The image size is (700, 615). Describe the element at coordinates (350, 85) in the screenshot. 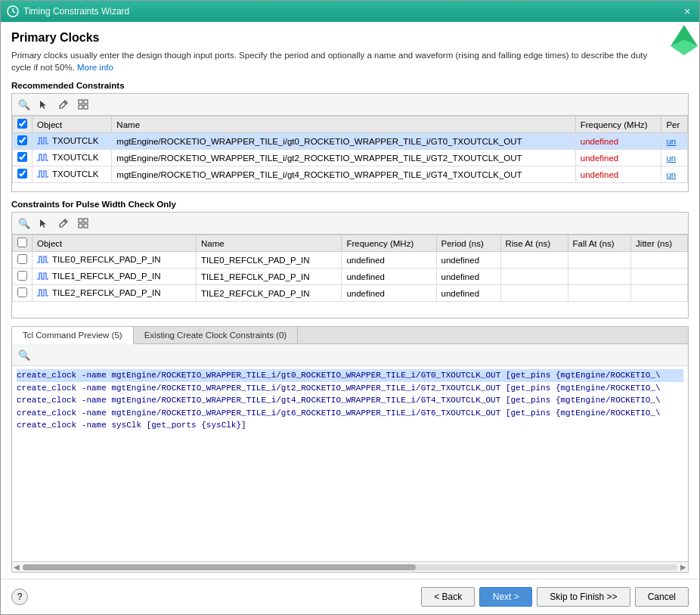

I see `recommended-section-label: Recommended Constraints` at that location.